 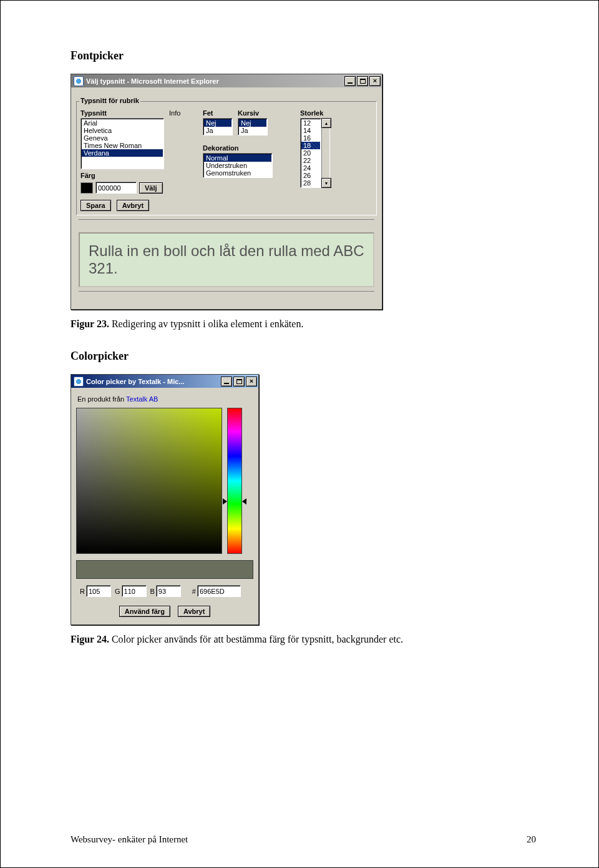 I want to click on list-item: 14, so click(x=311, y=131).